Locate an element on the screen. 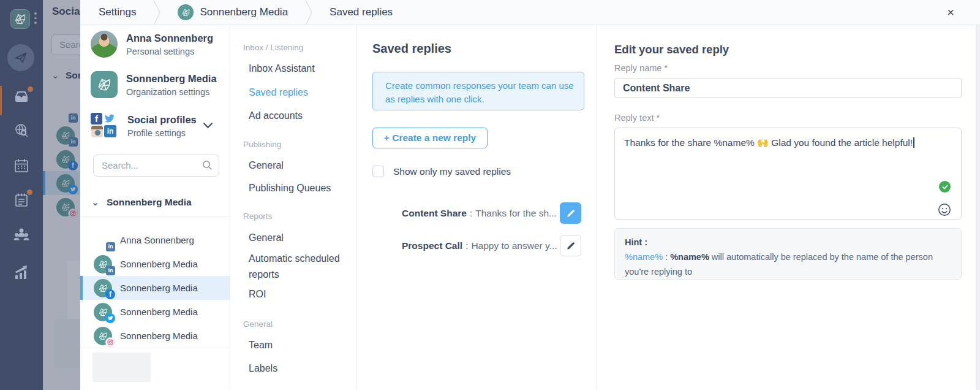  nav-item-ad-accounts: Ad accounts is located at coordinates (276, 116).